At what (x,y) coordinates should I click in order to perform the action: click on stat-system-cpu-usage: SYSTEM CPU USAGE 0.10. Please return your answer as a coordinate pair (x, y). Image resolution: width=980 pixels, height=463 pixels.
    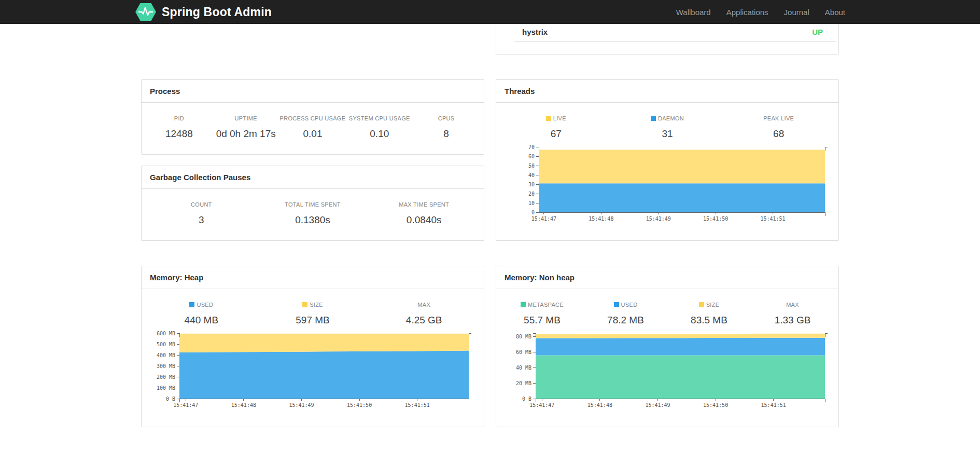
    Looking at the image, I should click on (380, 128).